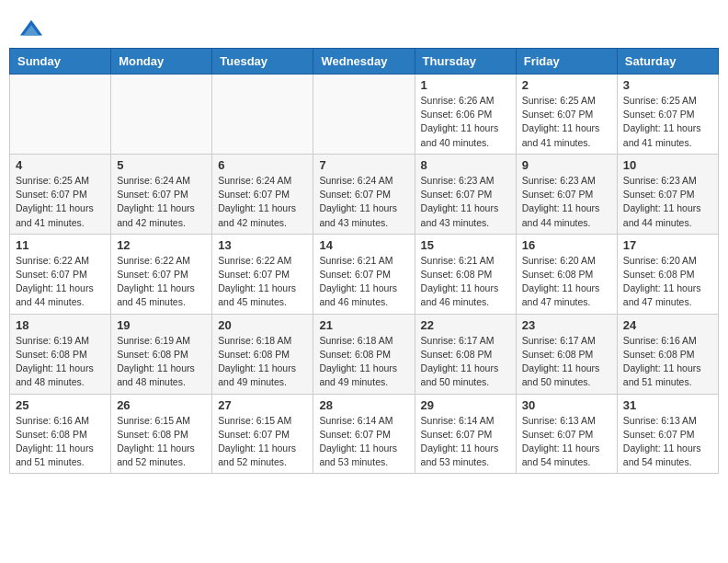 The image size is (728, 563). What do you see at coordinates (33, 29) in the screenshot?
I see `logo` at bounding box center [33, 29].